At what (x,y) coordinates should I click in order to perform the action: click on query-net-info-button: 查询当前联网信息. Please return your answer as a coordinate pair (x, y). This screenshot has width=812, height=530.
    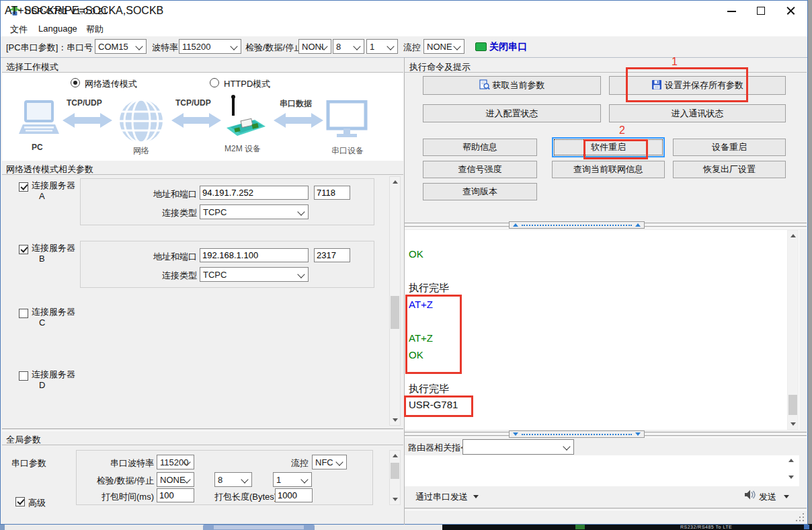
    Looking at the image, I should click on (608, 169).